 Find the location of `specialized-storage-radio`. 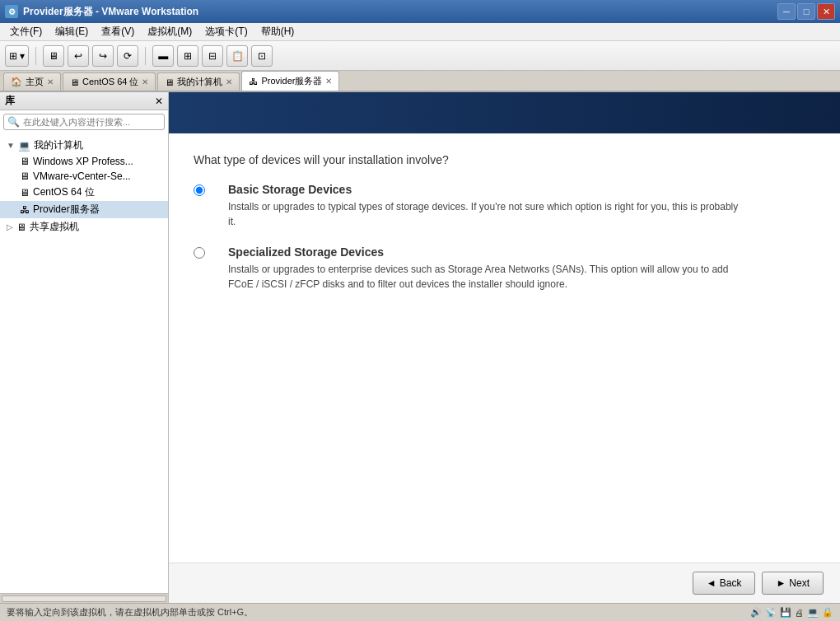

specialized-storage-radio is located at coordinates (199, 253).